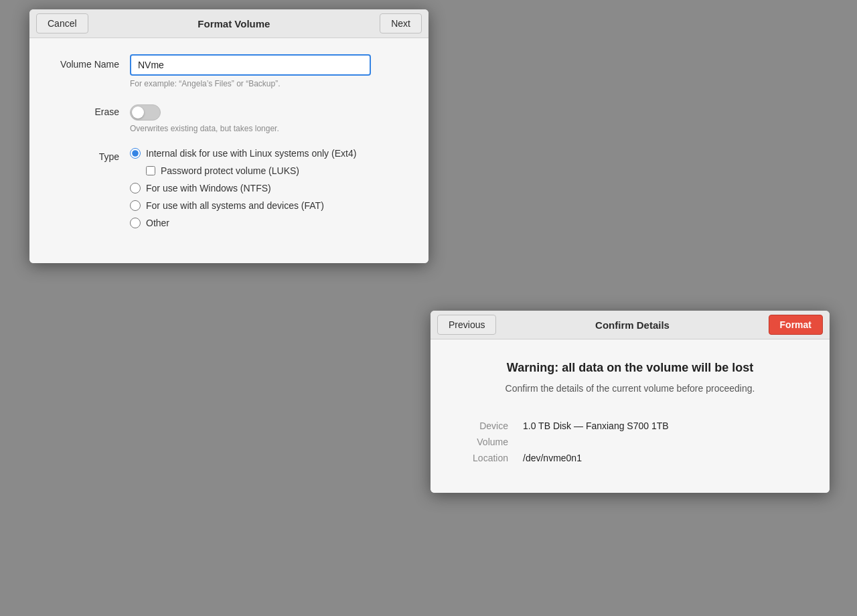  Describe the element at coordinates (630, 325) in the screenshot. I see `dialog2-titlebar: Previous Confirm Details Format` at that location.